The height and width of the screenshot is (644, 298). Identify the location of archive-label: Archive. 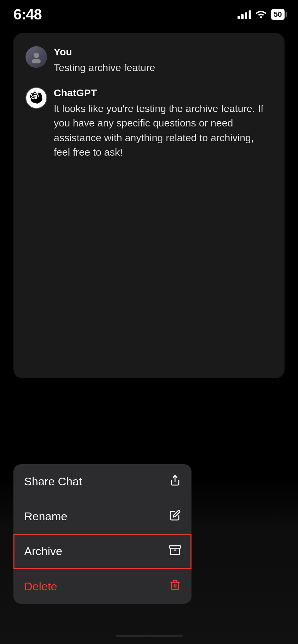
(43, 551).